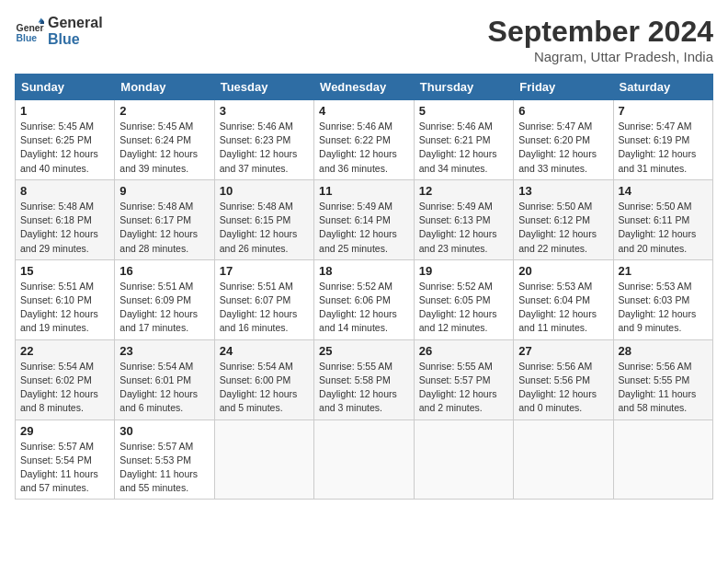 The width and height of the screenshot is (728, 563). Describe the element at coordinates (364, 219) in the screenshot. I see `calendar-week-2: 8Sunrise: 5:48 AM Sunset: 6:18 PM Daylig…` at that location.